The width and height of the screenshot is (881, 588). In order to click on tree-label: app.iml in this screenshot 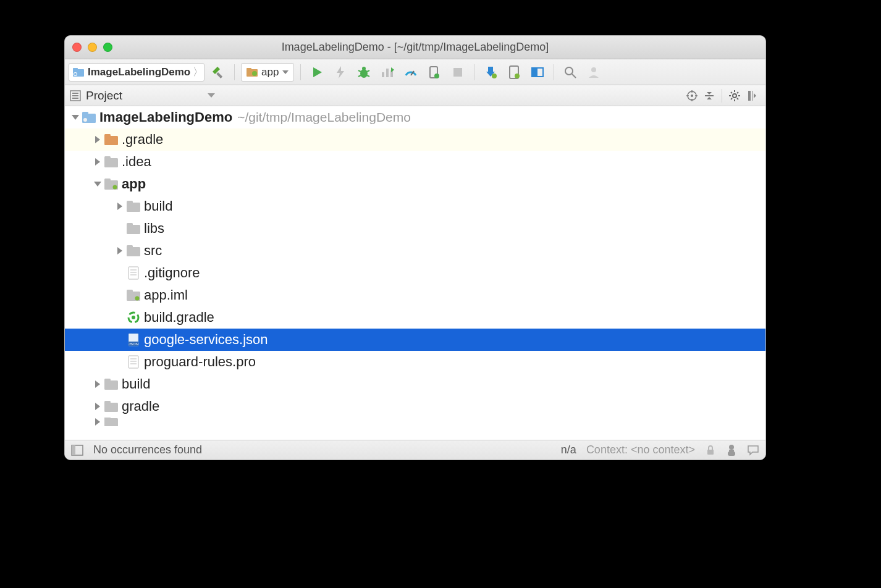, I will do `click(166, 295)`.